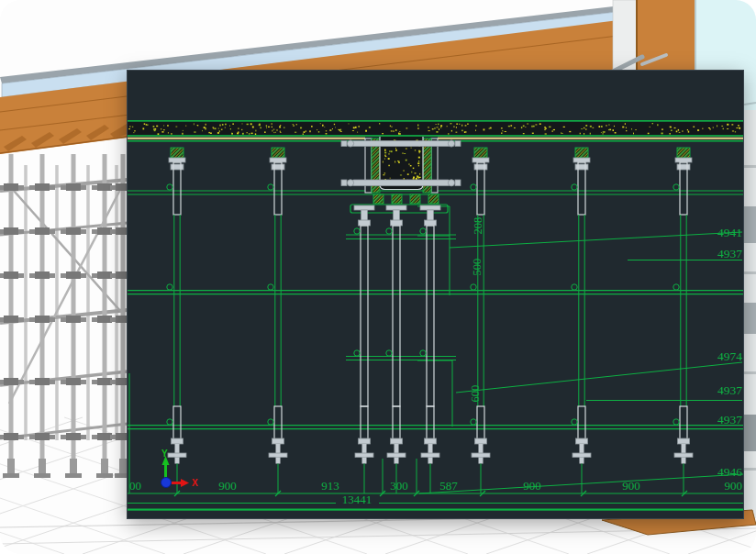 The width and height of the screenshot is (756, 554). Describe the element at coordinates (730, 233) in the screenshot. I see `elevation-label: 4941` at that location.